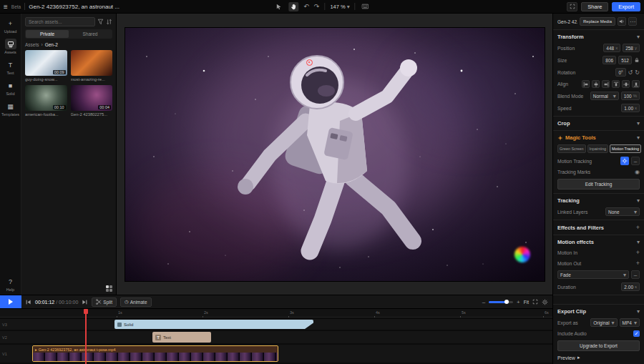 The image size is (644, 364). Describe the element at coordinates (637, 172) in the screenshot. I see `visibility-icon: ◉` at that location.